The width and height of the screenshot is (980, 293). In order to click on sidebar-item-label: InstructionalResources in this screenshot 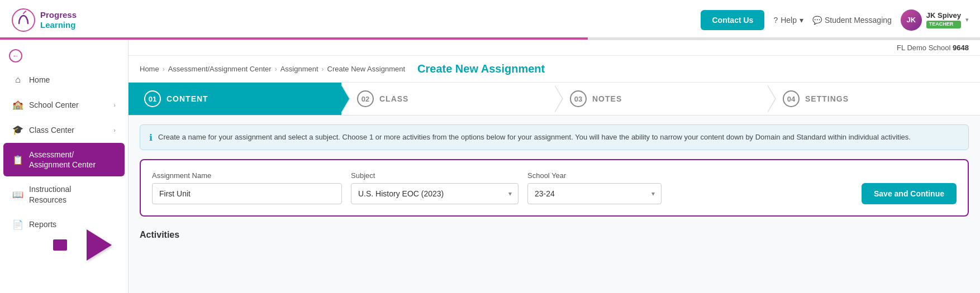, I will do `click(50, 194)`.